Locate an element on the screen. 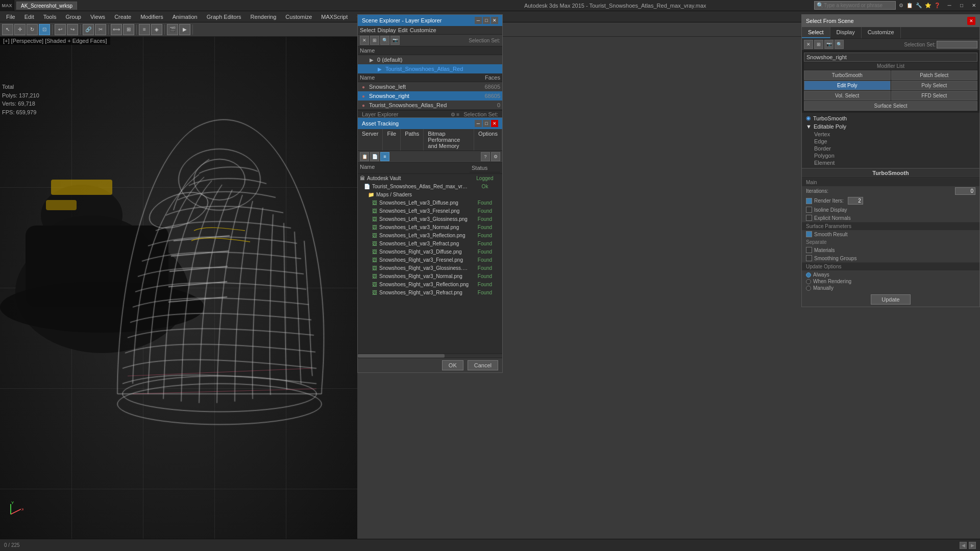  at-ok-btn: OK is located at coordinates (453, 365).